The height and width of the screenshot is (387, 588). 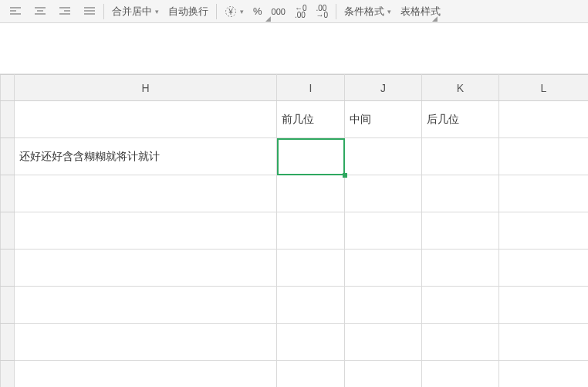 I want to click on column-header-H: H, so click(x=146, y=88).